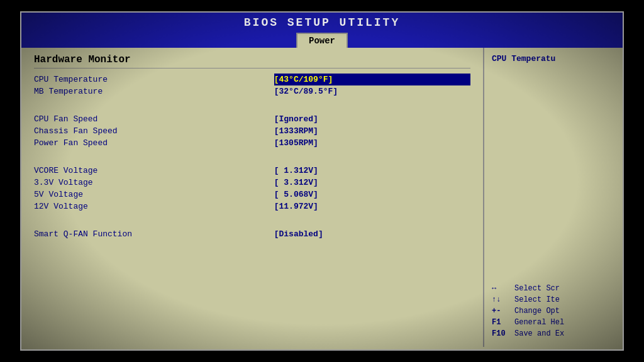 This screenshot has height=362, width=644. I want to click on key-help-item: +-Change Opt, so click(553, 311).